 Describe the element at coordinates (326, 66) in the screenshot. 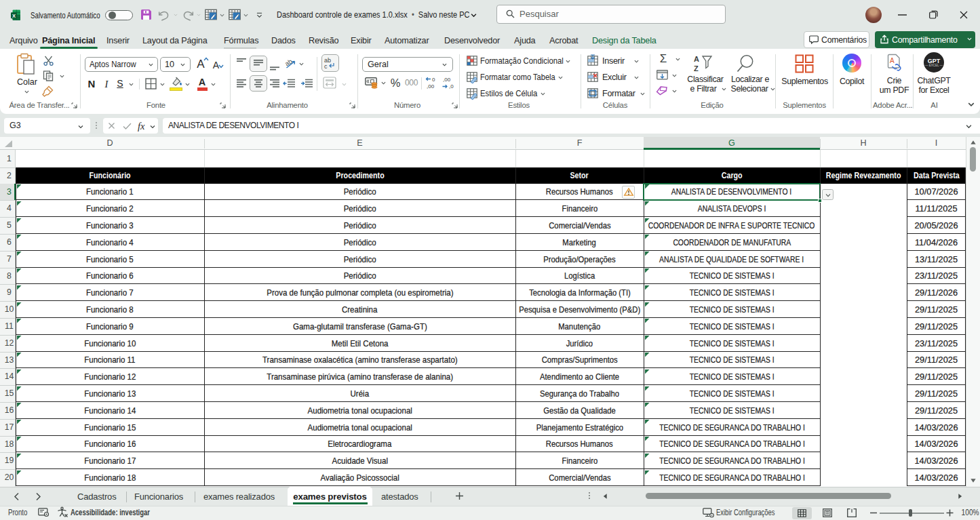

I see `svg-text: c` at that location.